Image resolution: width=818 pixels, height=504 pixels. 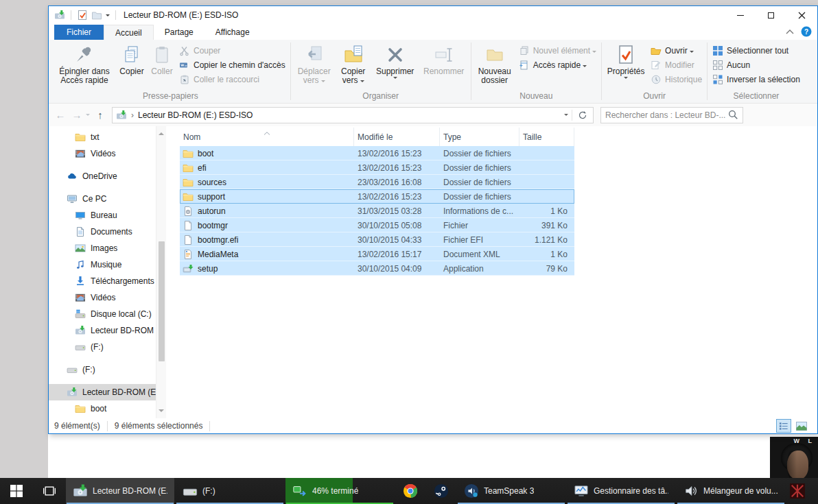 I want to click on breadcrumb: Lecteur BD-ROM (E:) ESD-ISO, so click(x=195, y=115).